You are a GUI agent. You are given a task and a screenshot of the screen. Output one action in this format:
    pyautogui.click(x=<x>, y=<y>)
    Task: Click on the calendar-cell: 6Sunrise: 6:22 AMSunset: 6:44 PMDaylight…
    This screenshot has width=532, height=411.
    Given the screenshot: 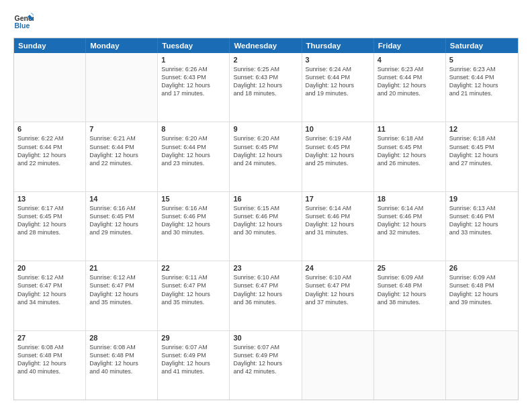 What is the action you would take?
    pyautogui.click(x=50, y=156)
    